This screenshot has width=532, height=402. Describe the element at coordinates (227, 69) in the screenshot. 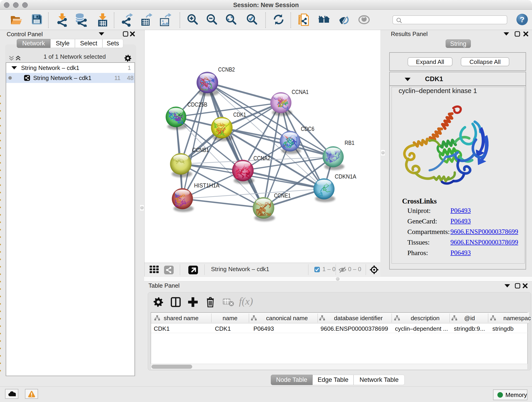

I see `svg-text: CCNB2` at that location.